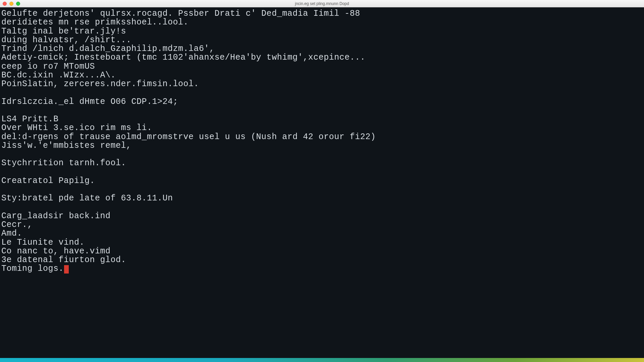  I want to click on terminal-line: 3e datenal fiurton glod., so click(322, 260).